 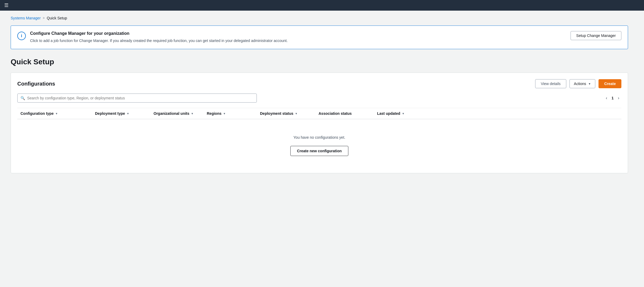 I want to click on sort-icon-deploy-status: ▼, so click(x=296, y=114).